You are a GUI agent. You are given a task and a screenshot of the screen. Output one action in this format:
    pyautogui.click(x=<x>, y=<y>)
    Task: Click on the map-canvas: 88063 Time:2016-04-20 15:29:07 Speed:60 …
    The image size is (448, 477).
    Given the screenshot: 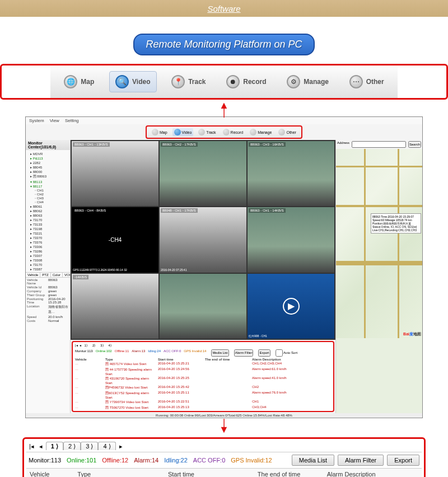 What is the action you would take?
    pyautogui.click(x=379, y=244)
    